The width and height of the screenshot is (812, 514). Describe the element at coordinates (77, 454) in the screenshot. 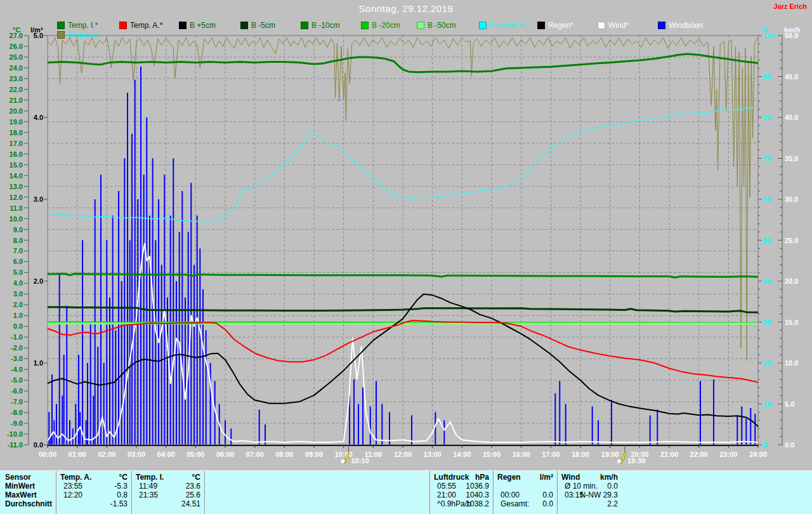

I see `x-tick-label: 01:00` at that location.